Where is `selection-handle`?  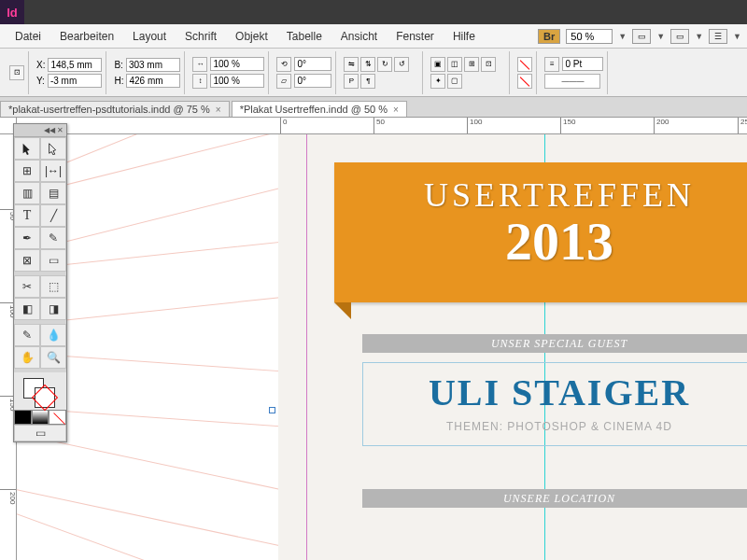 selection-handle is located at coordinates (273, 411).